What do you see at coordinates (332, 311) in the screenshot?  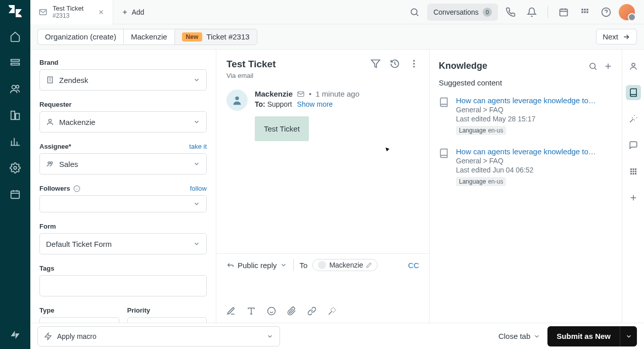 I see `macro-wand-icon` at bounding box center [332, 311].